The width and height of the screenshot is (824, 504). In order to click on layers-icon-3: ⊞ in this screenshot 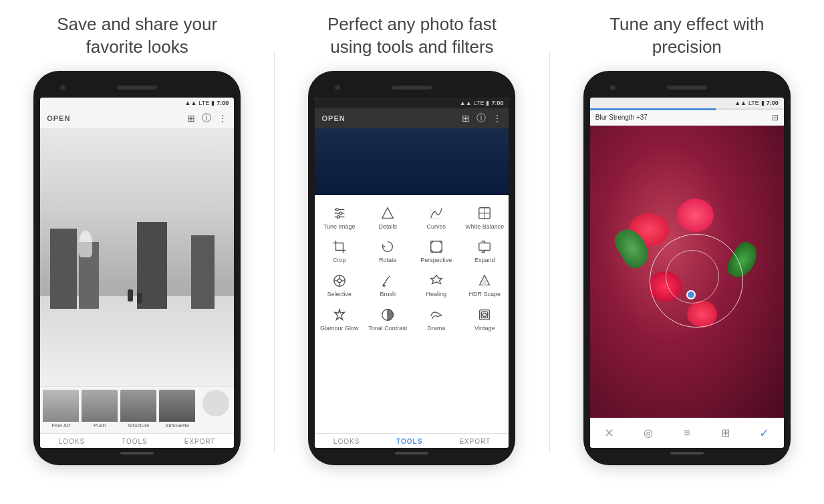, I will do `click(726, 433)`.